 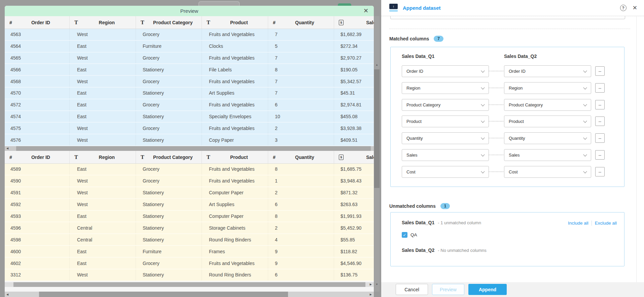 I want to click on matched-right-select-cost: Cost, so click(x=548, y=172).